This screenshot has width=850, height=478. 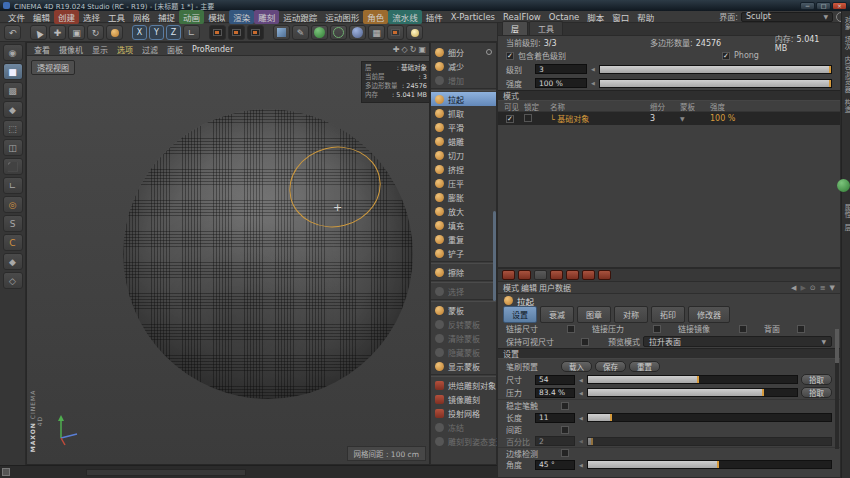 What do you see at coordinates (464, 66) in the screenshot?
I see `sculpt-tool-decrease: 减少` at bounding box center [464, 66].